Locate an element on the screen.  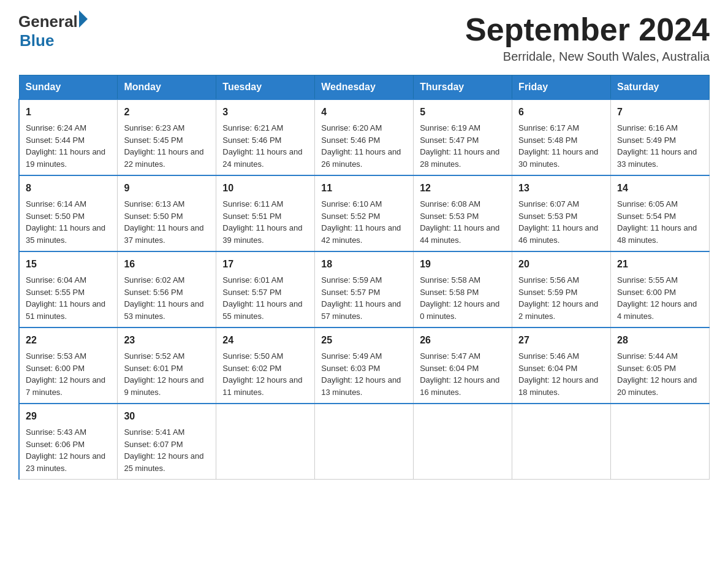
calendar-cell: 4Sunrise: 6:20 AMSunset: 5:46 PMDaylight… is located at coordinates (364, 137).